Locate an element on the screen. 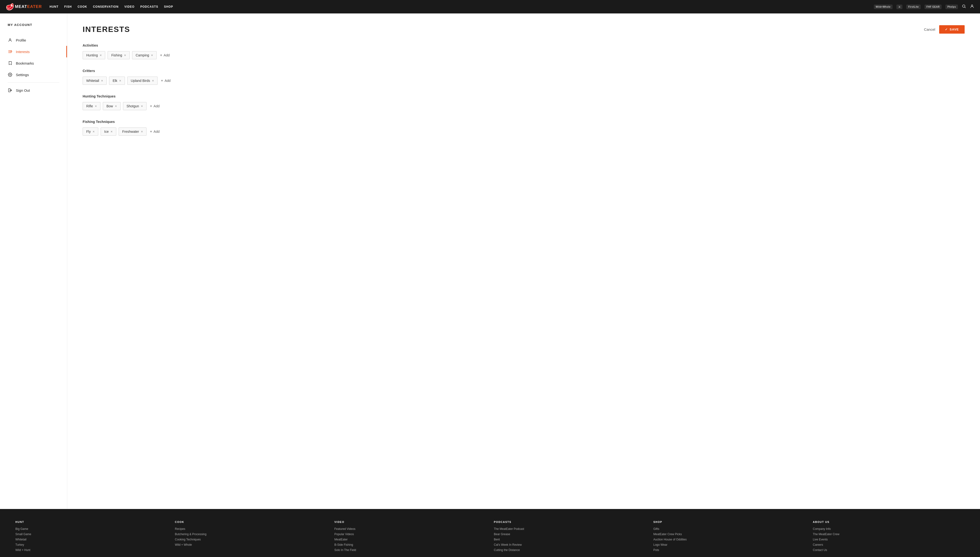  add-button-critters: + Add is located at coordinates (166, 81).